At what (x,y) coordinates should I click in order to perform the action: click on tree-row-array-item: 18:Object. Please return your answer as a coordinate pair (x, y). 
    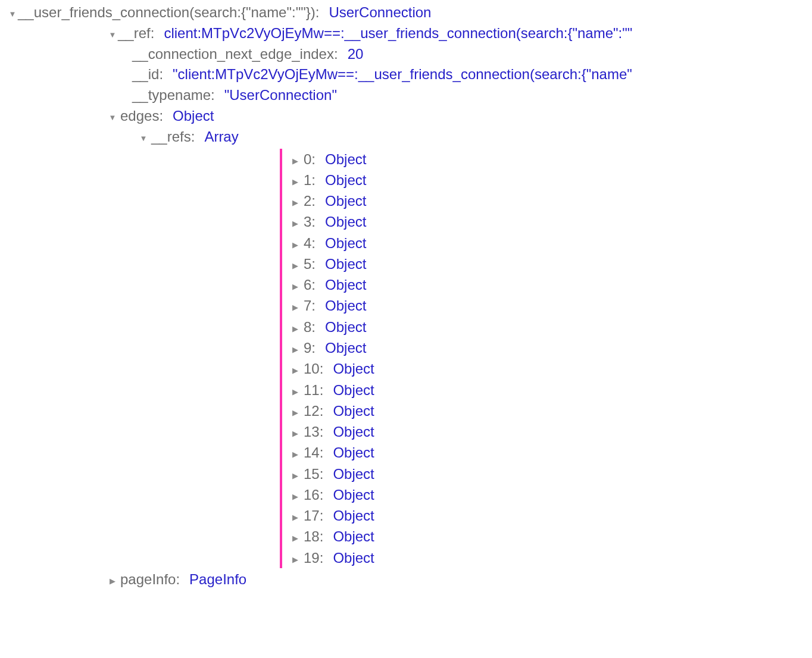
    Looking at the image, I should click on (332, 537).